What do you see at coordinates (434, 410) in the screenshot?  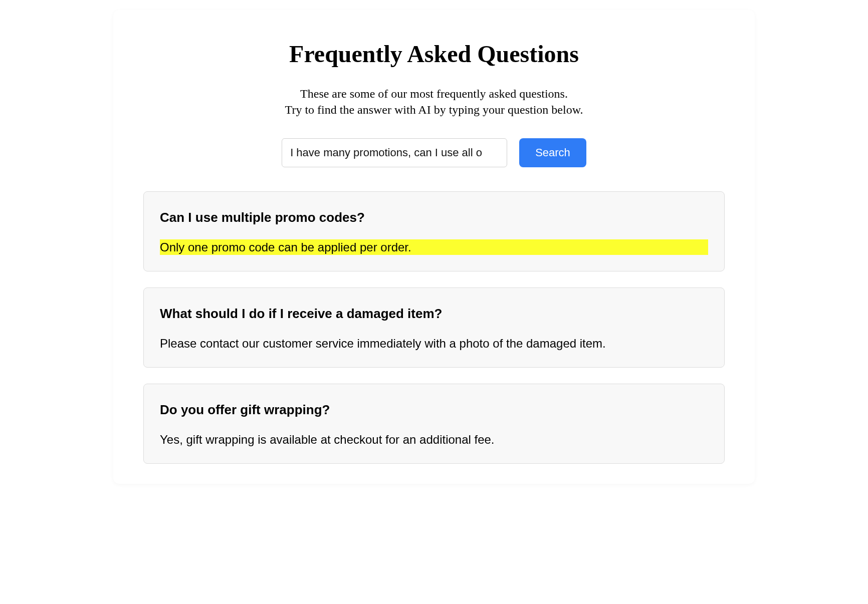 I see `faq-question: Do you offer gift wrapping?` at bounding box center [434, 410].